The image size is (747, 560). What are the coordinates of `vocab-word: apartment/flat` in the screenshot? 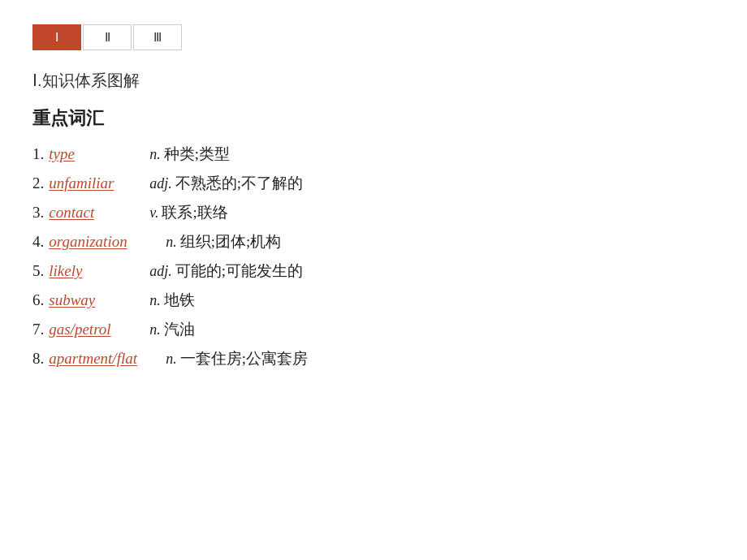 It's located at (106, 359).